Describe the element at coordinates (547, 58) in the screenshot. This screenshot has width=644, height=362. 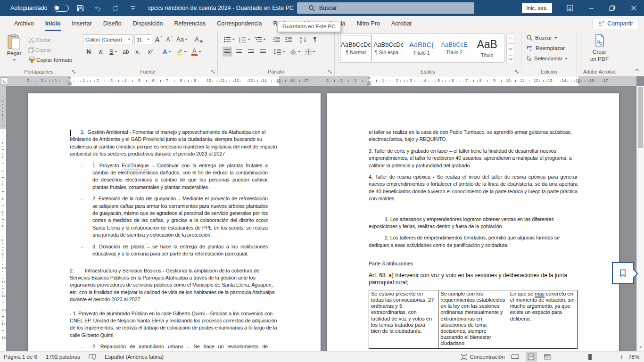
I see `select-button: Seleccionar` at that location.